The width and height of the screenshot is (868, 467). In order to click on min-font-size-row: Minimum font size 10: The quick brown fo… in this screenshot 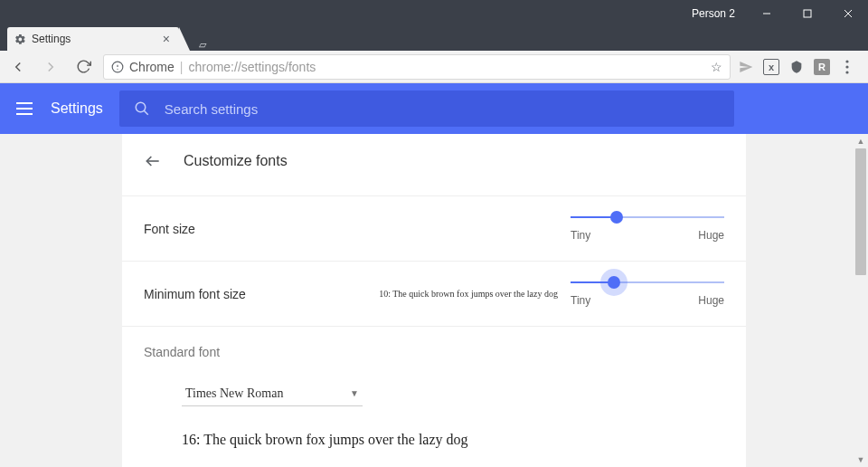, I will do `click(434, 293)`.